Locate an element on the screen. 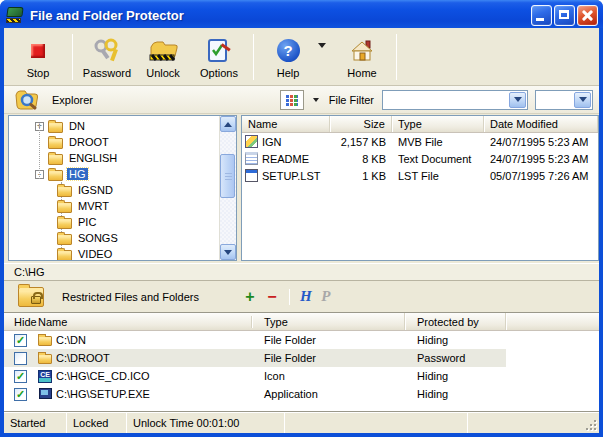 This screenshot has height=437, width=603. file-row: README 8 KB Text Document 24/07/1995 5:2… is located at coordinates (420, 158).